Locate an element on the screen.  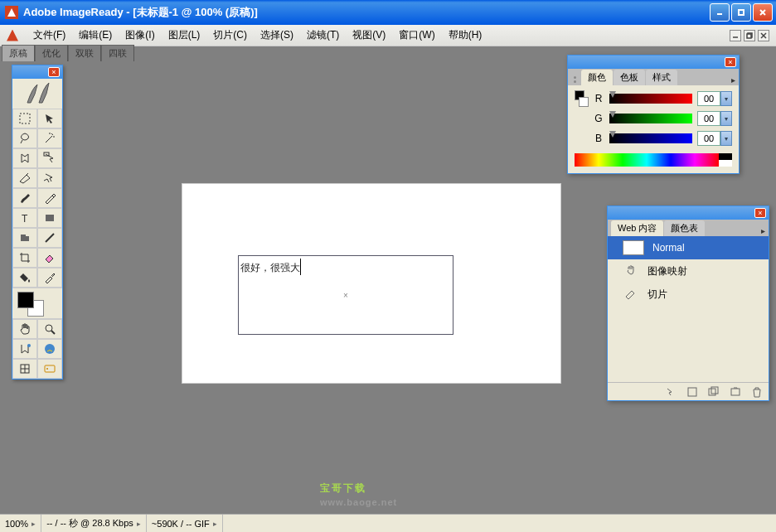
tab-swatches: 色板 is located at coordinates (629, 78).